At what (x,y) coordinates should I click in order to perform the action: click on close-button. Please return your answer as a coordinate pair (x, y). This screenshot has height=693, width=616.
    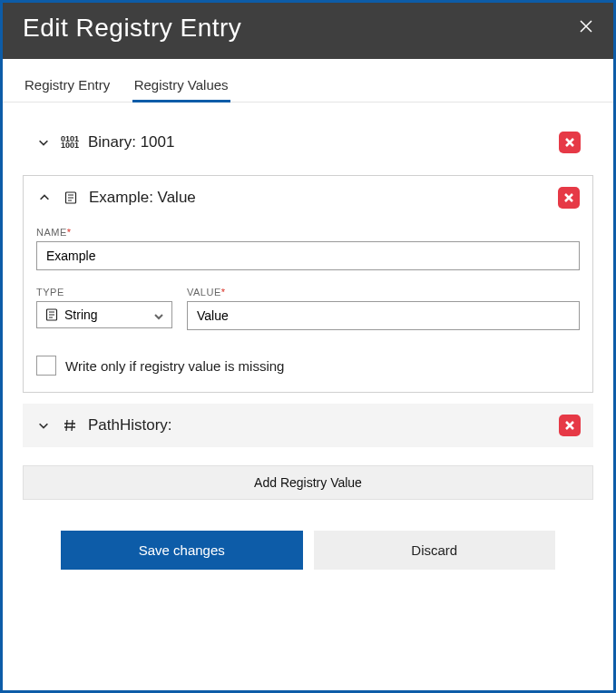
    Looking at the image, I should click on (586, 25).